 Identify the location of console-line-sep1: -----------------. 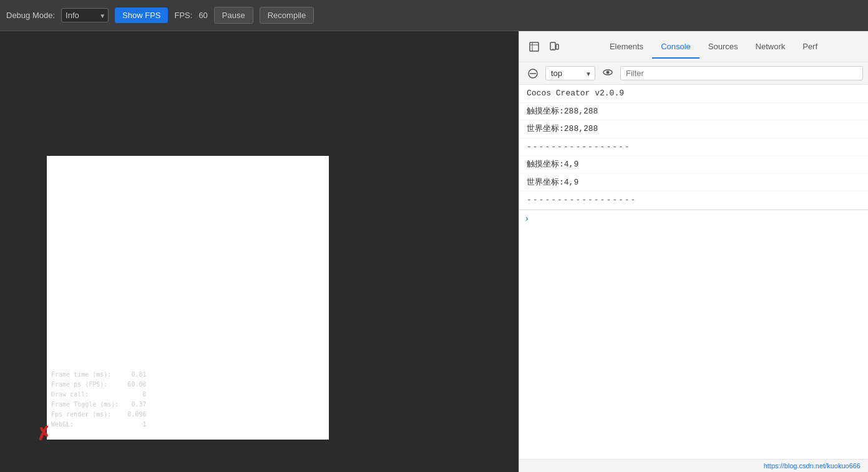
(694, 147).